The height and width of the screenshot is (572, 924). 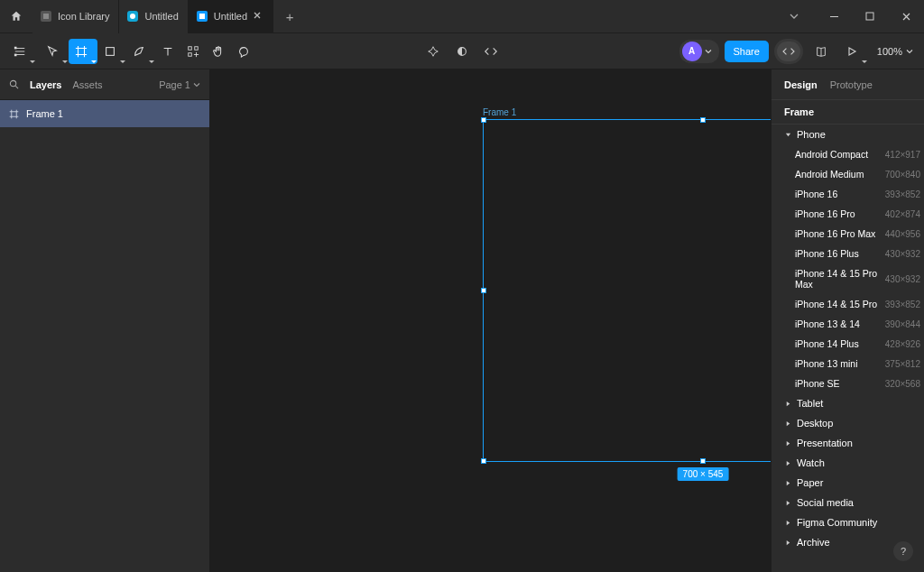 What do you see at coordinates (244, 51) in the screenshot?
I see `comment-tool` at bounding box center [244, 51].